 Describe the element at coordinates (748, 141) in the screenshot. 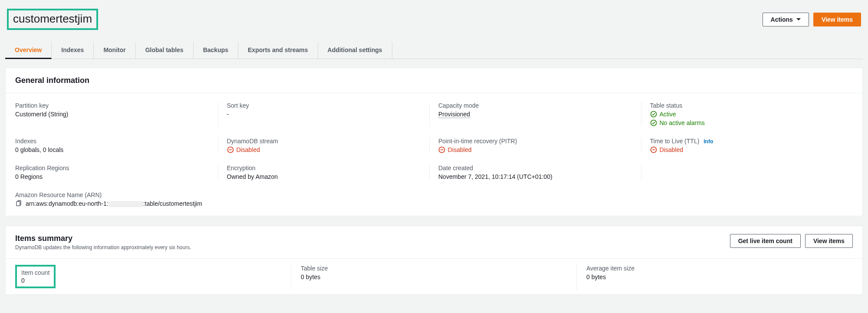

I see `ttl-label-row: Time to Live (TTL) Info` at that location.